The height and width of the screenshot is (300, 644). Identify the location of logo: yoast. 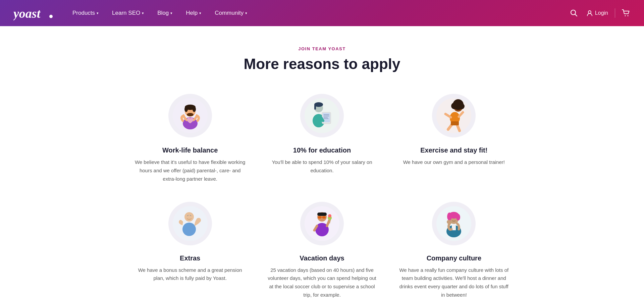
(34, 13).